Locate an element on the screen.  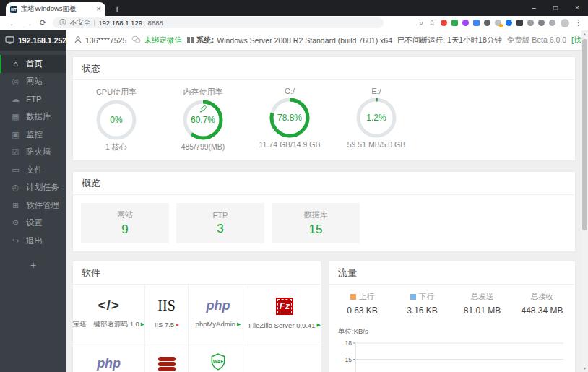
software-item: FzFileZilla Server 0.9.41▶ is located at coordinates (285, 313).